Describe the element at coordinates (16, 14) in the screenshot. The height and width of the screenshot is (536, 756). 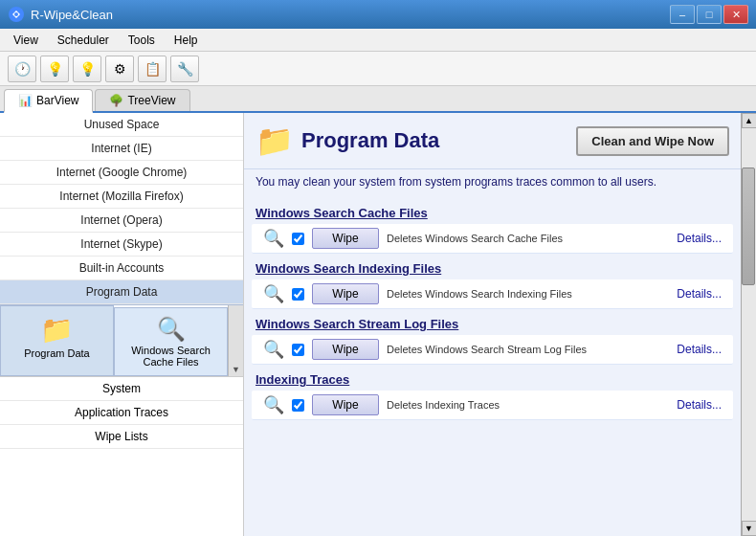
I see `app-icon` at that location.